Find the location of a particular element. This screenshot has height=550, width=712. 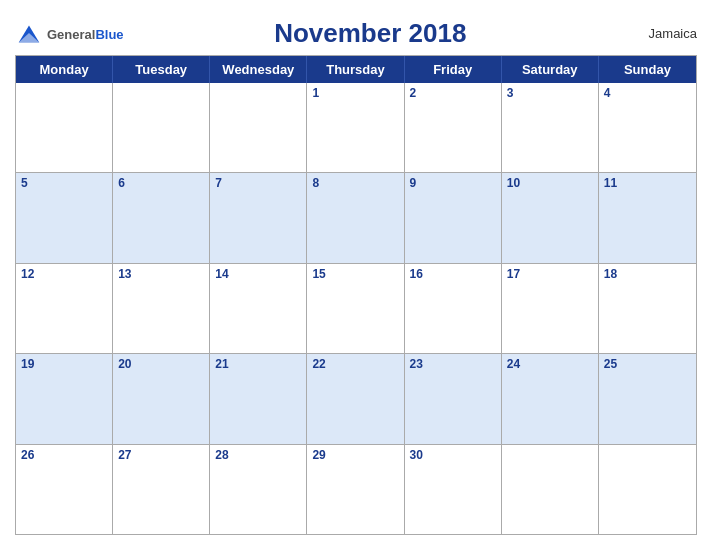

logo: GeneralBlue is located at coordinates (70, 34).